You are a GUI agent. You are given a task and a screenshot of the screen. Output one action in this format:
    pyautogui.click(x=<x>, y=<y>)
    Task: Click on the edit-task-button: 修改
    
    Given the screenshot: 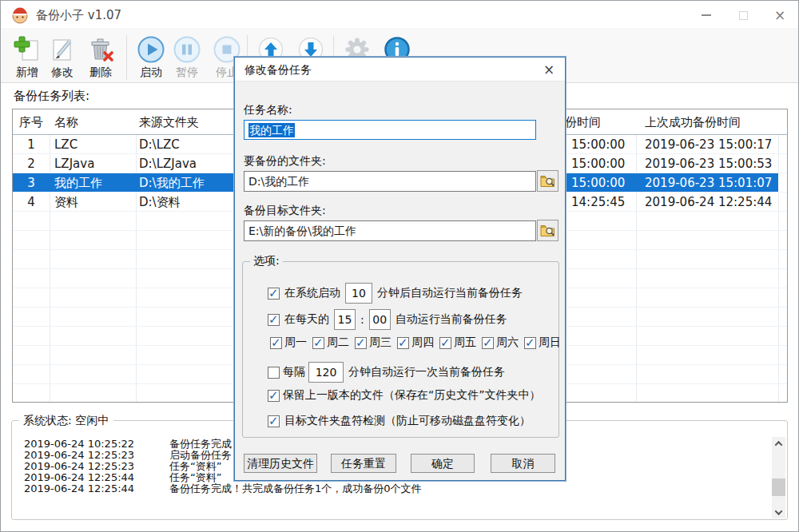 What is the action you would take?
    pyautogui.click(x=62, y=56)
    